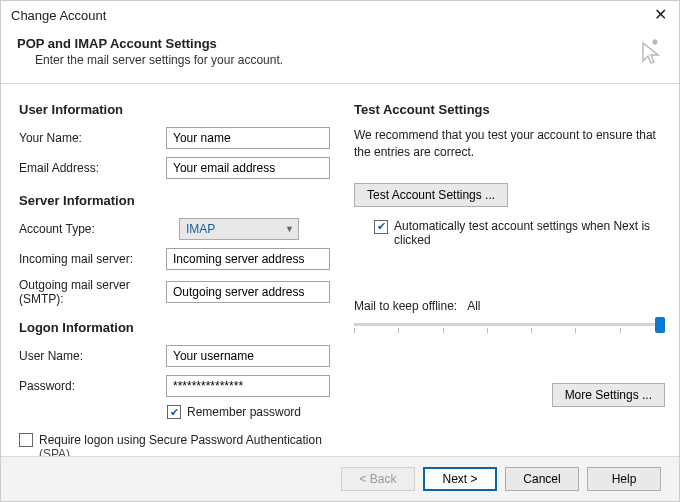  What do you see at coordinates (330, 16) in the screenshot?
I see `window-title: Change Account` at bounding box center [330, 16].